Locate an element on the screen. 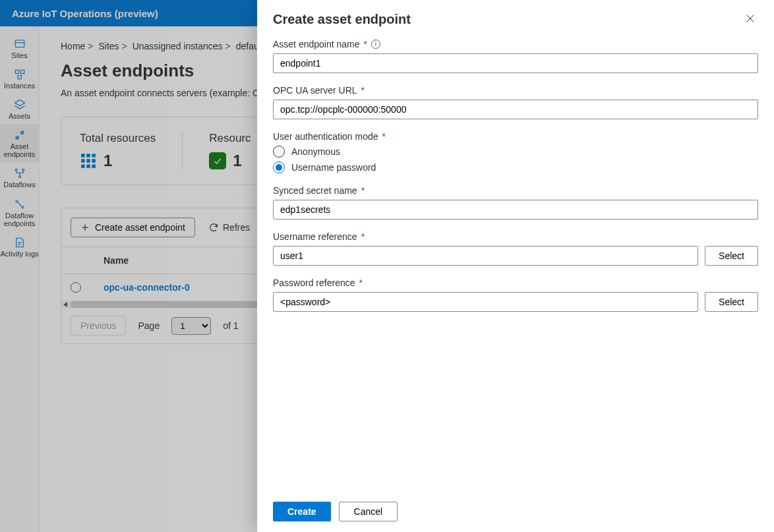 The image size is (774, 532). password-select-button: Select is located at coordinates (732, 302).